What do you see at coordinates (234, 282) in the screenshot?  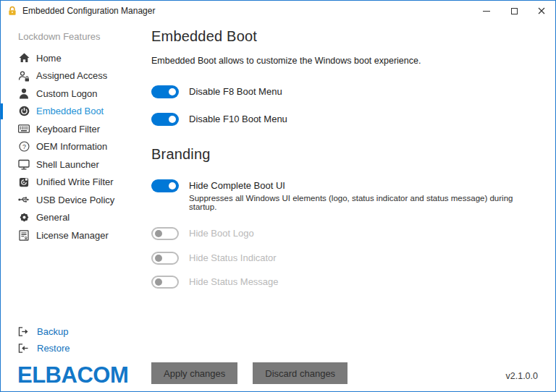 I see `toggle-label: Hide Status Message` at bounding box center [234, 282].